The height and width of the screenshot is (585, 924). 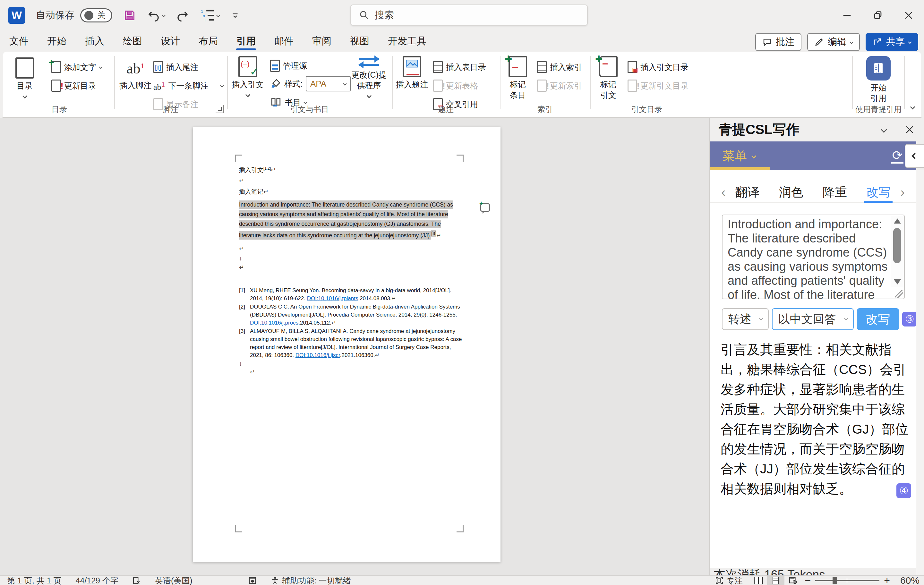 I want to click on scroll-down-arrow-icon, so click(x=897, y=282).